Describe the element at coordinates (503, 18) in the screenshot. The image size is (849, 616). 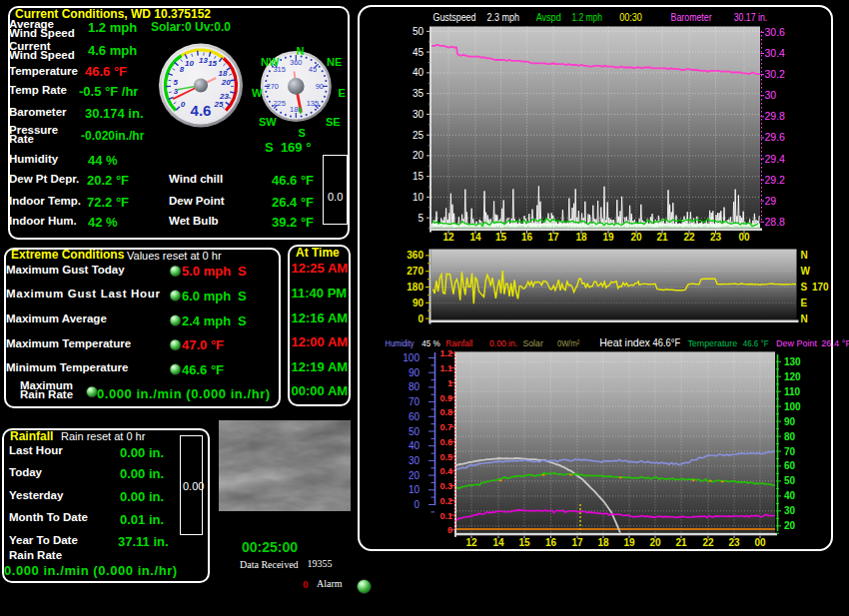
I see `svg-text: 2.3 mph` at that location.